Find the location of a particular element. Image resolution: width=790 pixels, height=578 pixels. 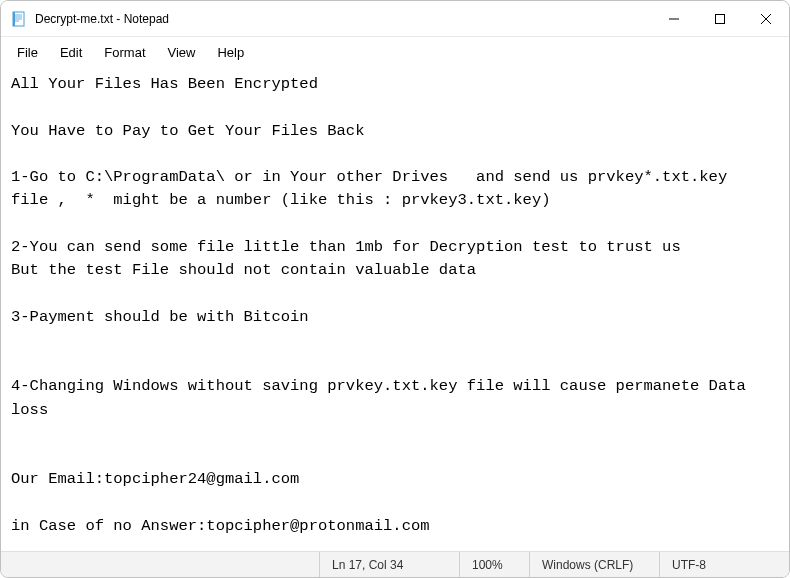

menu-edit: Edit is located at coordinates (71, 52).